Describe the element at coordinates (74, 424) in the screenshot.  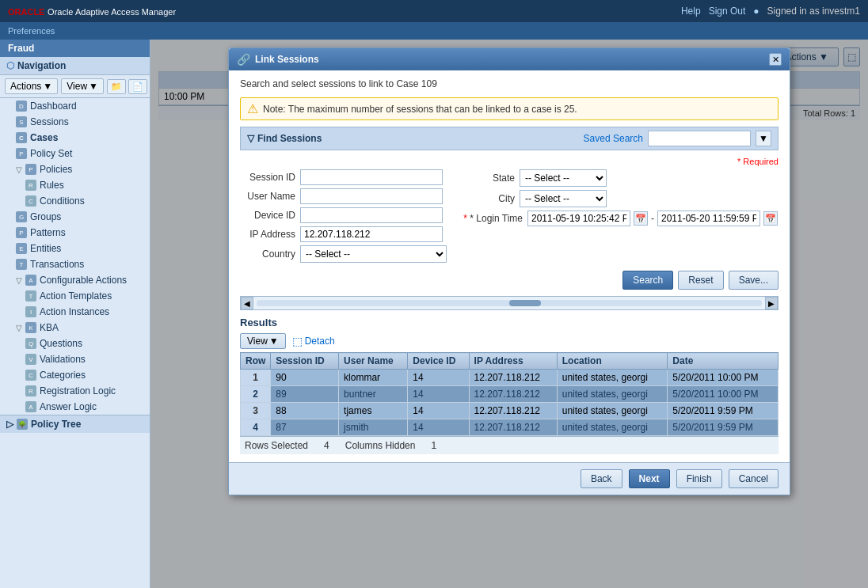
I see `policy-tree-bar: ▷ 🌳 Policy Tree` at that location.